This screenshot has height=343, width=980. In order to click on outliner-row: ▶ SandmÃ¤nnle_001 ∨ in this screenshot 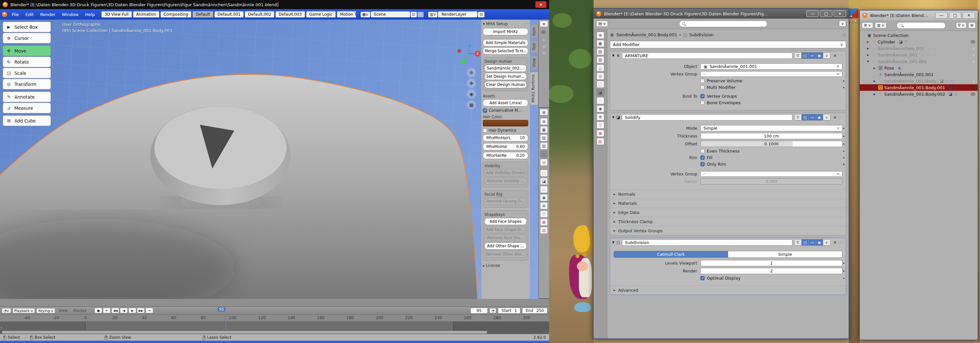, I will do `click(919, 55)`.